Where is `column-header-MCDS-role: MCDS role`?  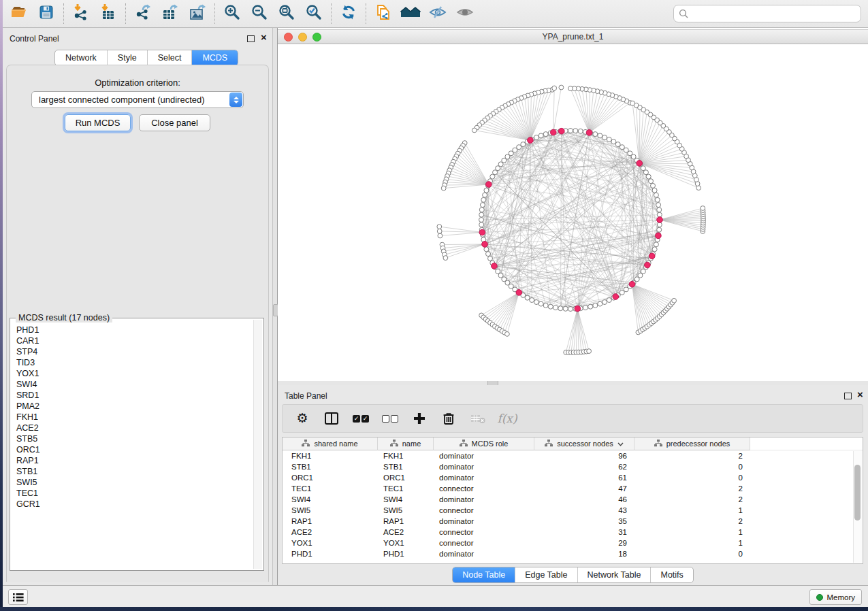
column-header-MCDS-role: MCDS role is located at coordinates (484, 444).